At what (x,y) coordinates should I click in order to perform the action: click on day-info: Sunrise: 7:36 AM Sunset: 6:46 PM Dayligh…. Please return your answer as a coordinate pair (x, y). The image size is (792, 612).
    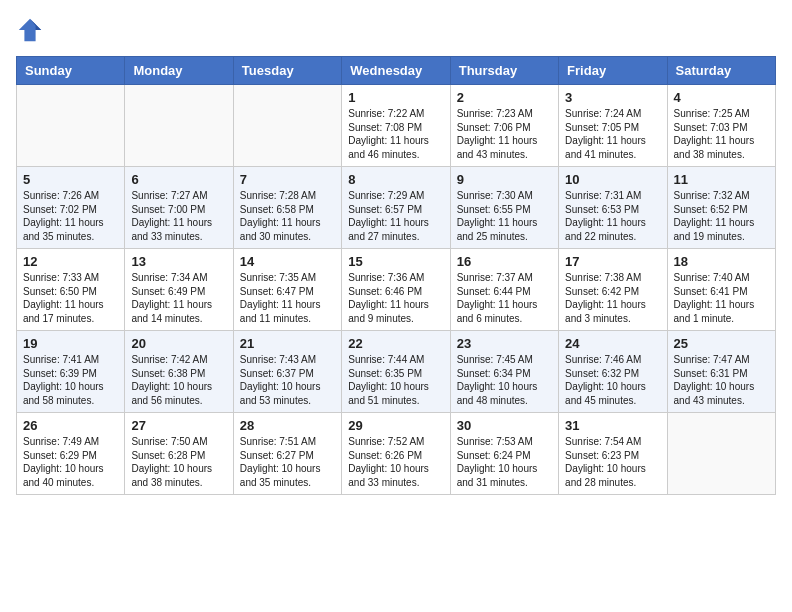
    Looking at the image, I should click on (396, 298).